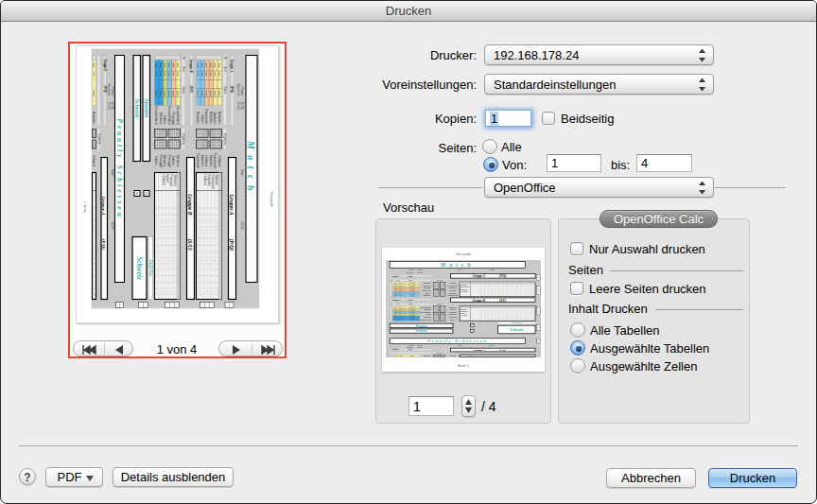 Image resolution: width=817 pixels, height=504 pixels. What do you see at coordinates (166, 177) in the screenshot?
I see `sheet-table-b: Deutschland Portugal Deutschland Italien…` at bounding box center [166, 177].